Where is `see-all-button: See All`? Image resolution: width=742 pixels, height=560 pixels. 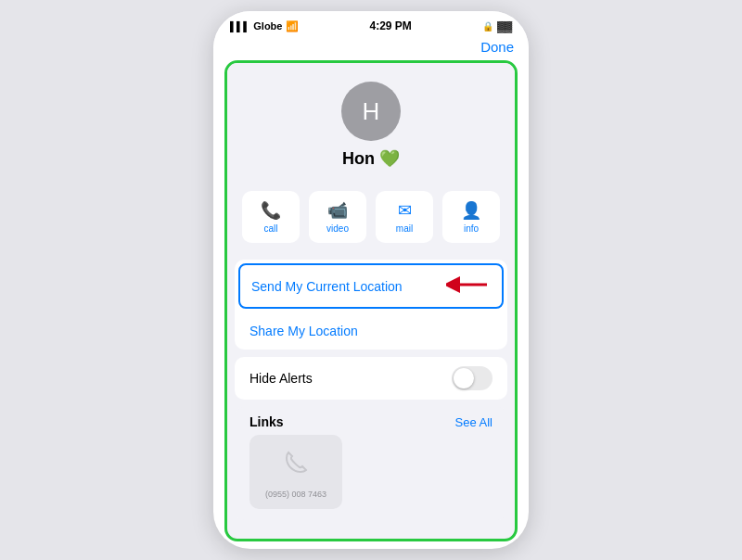 see-all-button: See All is located at coordinates (474, 423).